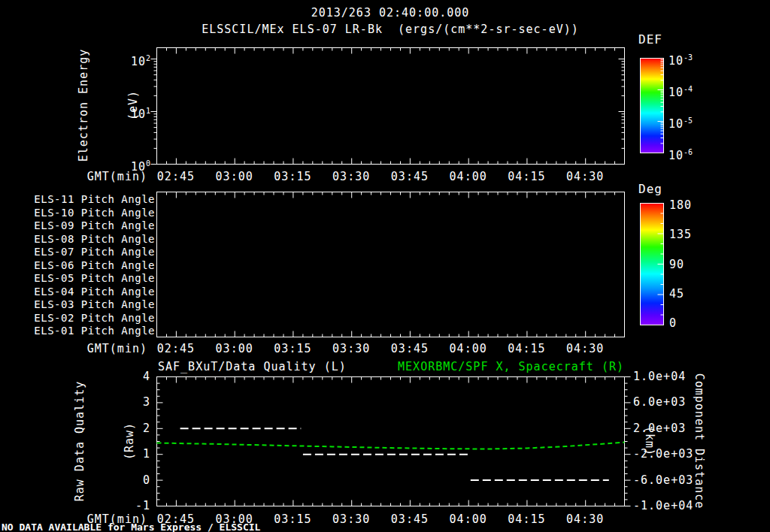 This screenshot has height=532, width=770. Describe the element at coordinates (663, 454) in the screenshot. I see `p3-right-ytick: -2.0e+03` at that location.